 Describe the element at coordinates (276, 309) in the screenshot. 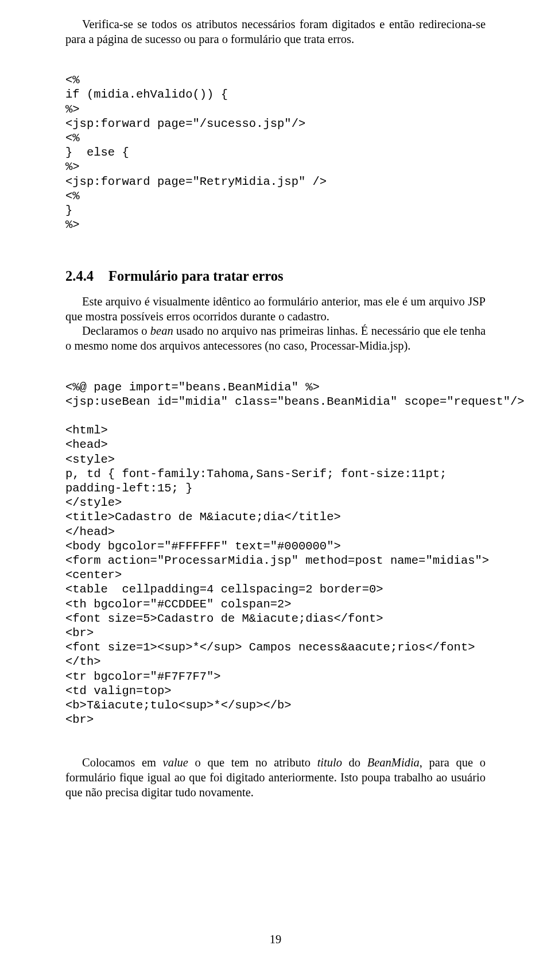

I see `section-para-1: Este arquivo é visualmente idêntico ao f…` at that location.